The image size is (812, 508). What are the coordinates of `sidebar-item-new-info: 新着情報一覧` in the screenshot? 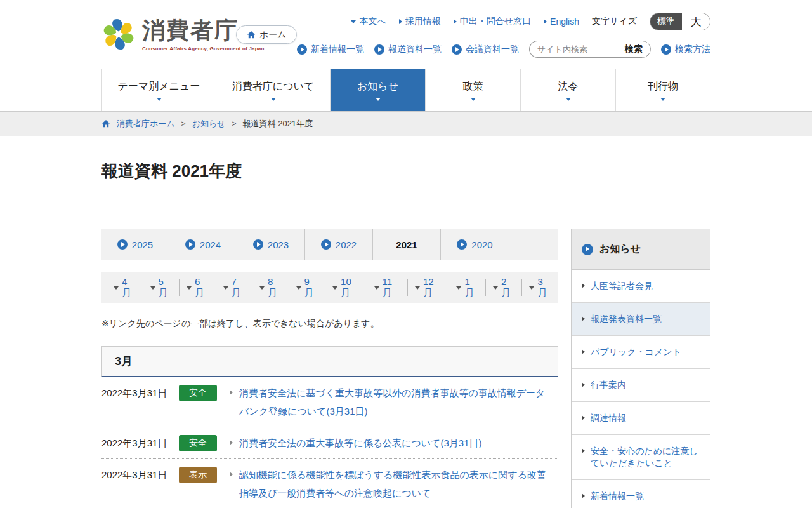 It's located at (641, 494).